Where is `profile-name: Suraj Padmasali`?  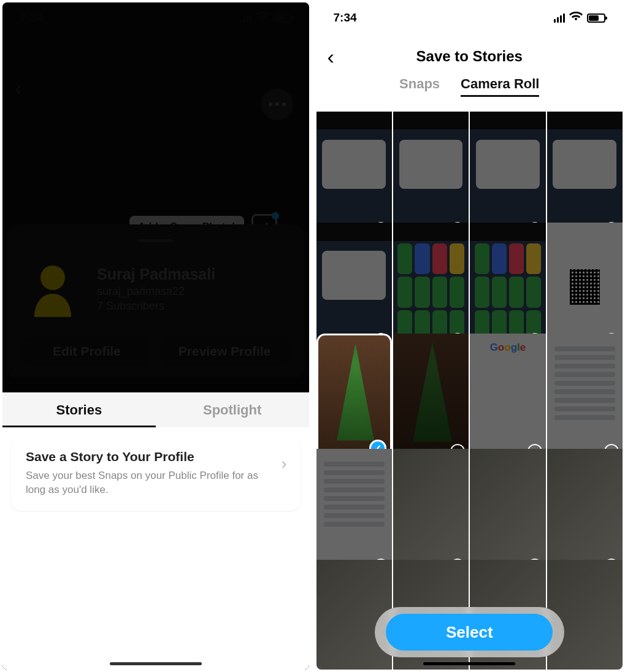
profile-name: Suraj Padmasali is located at coordinates (156, 275).